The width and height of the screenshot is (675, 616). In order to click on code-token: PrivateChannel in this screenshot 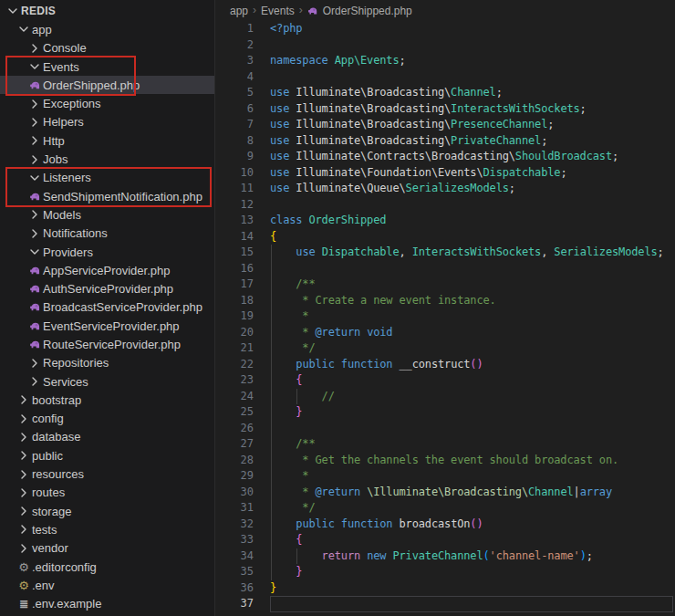, I will do `click(496, 141)`.